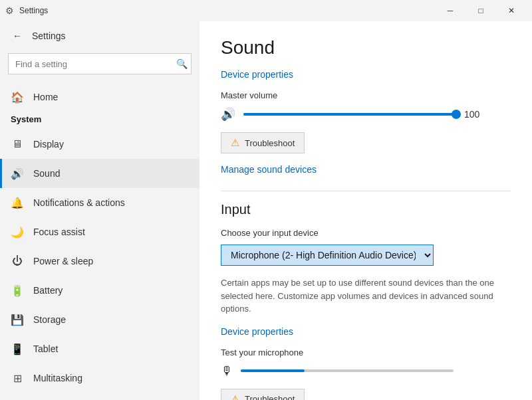 This screenshot has width=532, height=400. What do you see at coordinates (481, 11) in the screenshot?
I see `titlebar-controls: ─ □ ✕` at bounding box center [481, 11].